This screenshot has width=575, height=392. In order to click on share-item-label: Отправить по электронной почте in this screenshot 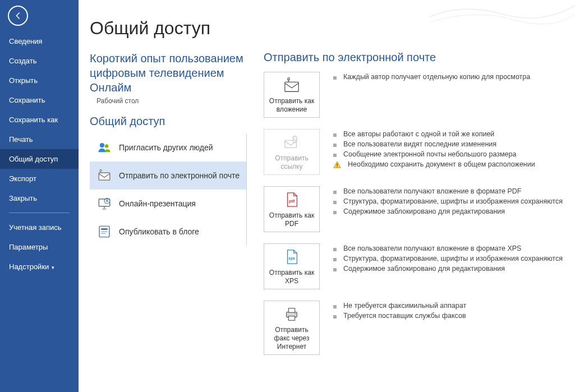, I will do `click(180, 176)`.